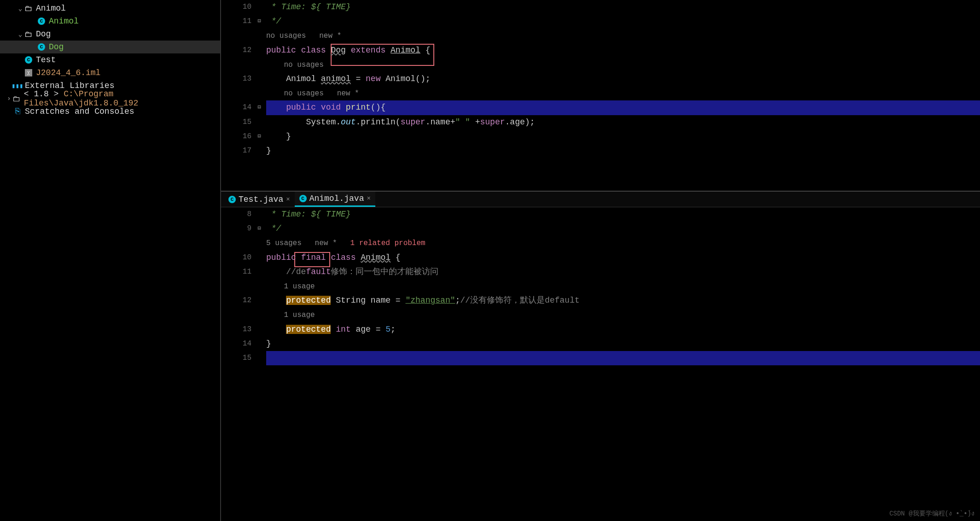 Image resolution: width=980 pixels, height=521 pixels. Describe the element at coordinates (623, 258) in the screenshot. I see `code-line: public final class Animol {` at that location.